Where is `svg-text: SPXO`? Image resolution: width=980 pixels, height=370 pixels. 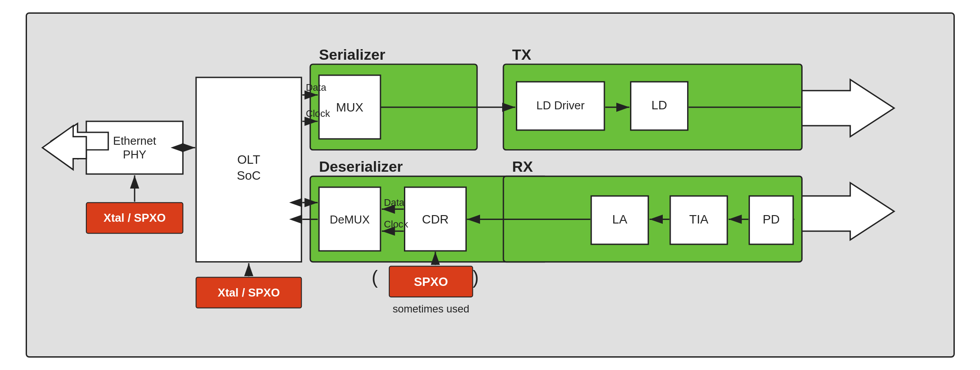
svg-text: SPXO is located at coordinates (431, 281).